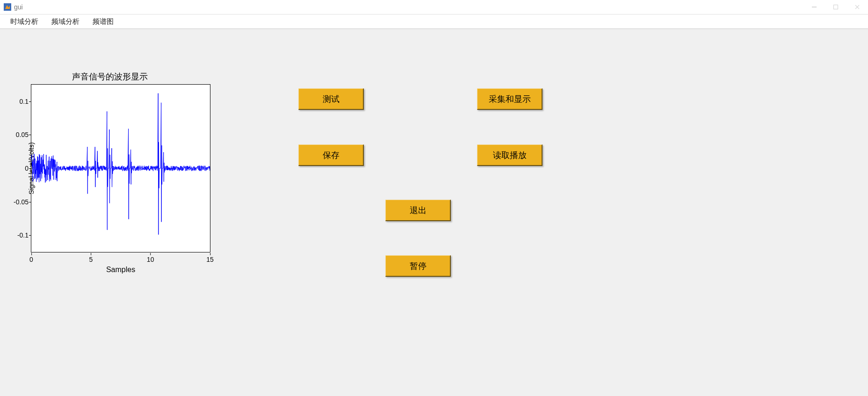  Describe the element at coordinates (91, 259) in the screenshot. I see `chart-xtick: 5` at that location.